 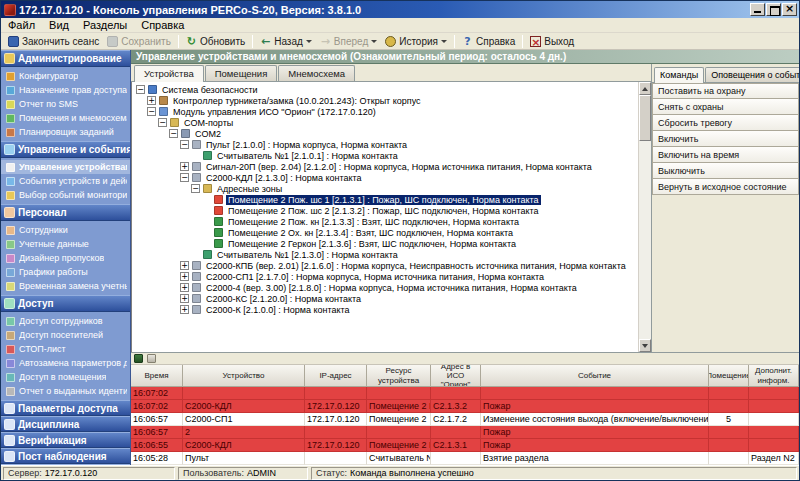 What do you see at coordinates (465, 446) in the screenshot?
I see `table-row: 16:06:55С2000-КДЛ172.17.0.120Помещение 2…` at bounding box center [465, 446].